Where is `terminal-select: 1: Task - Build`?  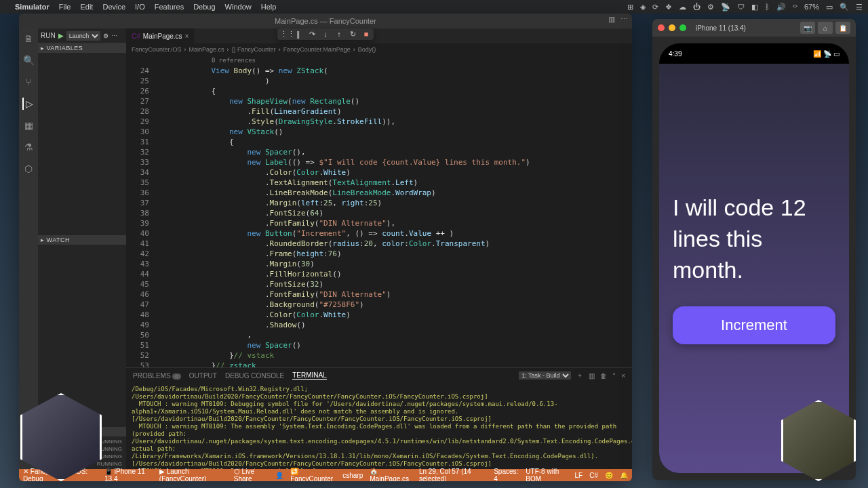 terminal-select: 1: Task - Build is located at coordinates (545, 375).